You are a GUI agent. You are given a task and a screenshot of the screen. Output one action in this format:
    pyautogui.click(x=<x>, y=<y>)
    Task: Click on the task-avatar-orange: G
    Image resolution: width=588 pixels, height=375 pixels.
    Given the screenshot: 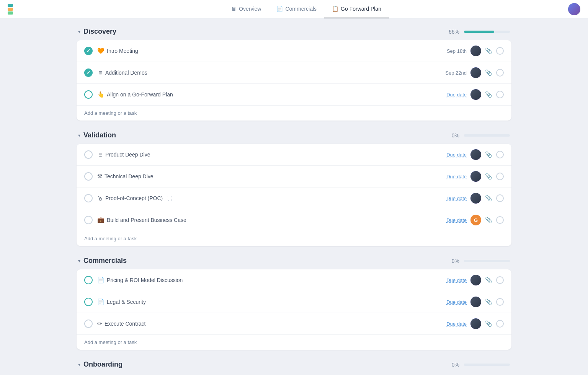 What is the action you would take?
    pyautogui.click(x=476, y=220)
    